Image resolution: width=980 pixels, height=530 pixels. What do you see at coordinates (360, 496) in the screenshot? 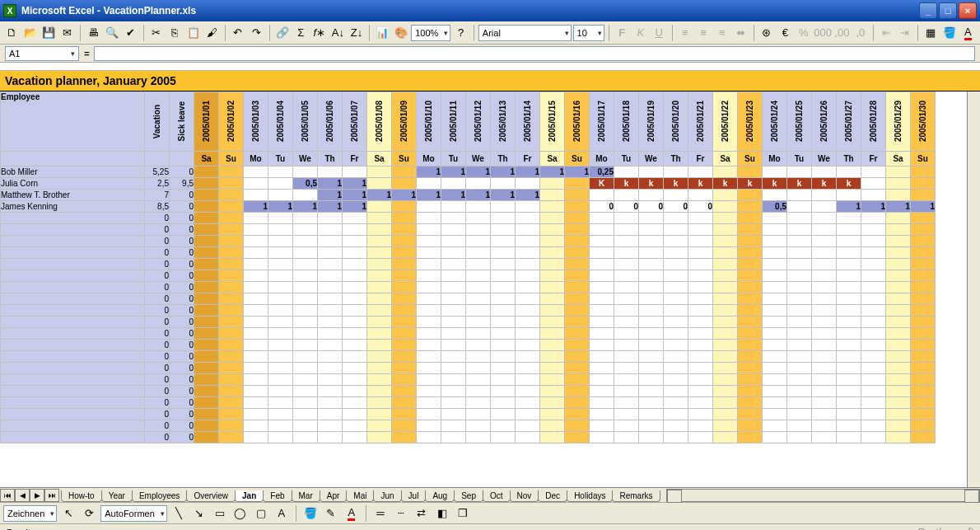
I see `tab-mai: Mai` at bounding box center [360, 496].